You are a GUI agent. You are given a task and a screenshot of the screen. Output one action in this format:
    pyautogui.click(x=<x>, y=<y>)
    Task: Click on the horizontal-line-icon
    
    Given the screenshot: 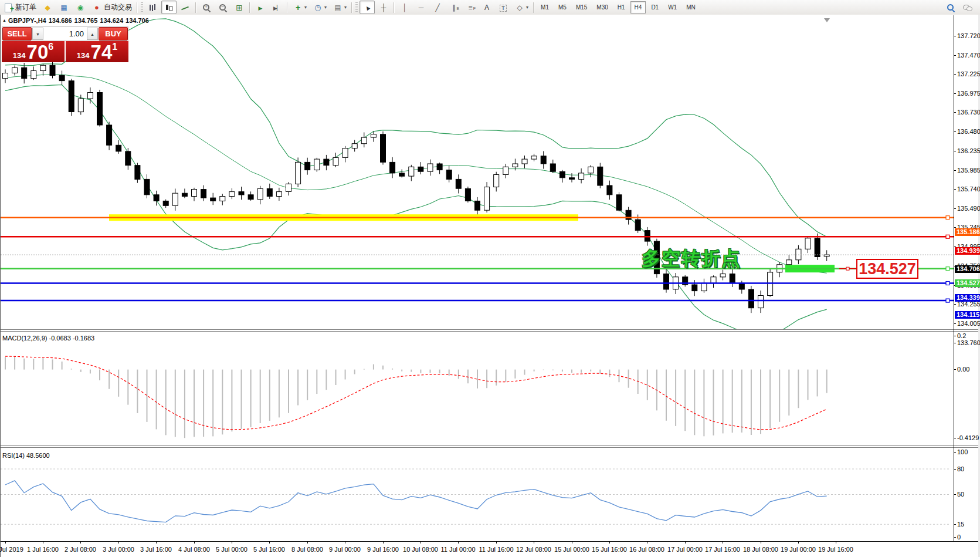 What is the action you would take?
    pyautogui.click(x=421, y=8)
    